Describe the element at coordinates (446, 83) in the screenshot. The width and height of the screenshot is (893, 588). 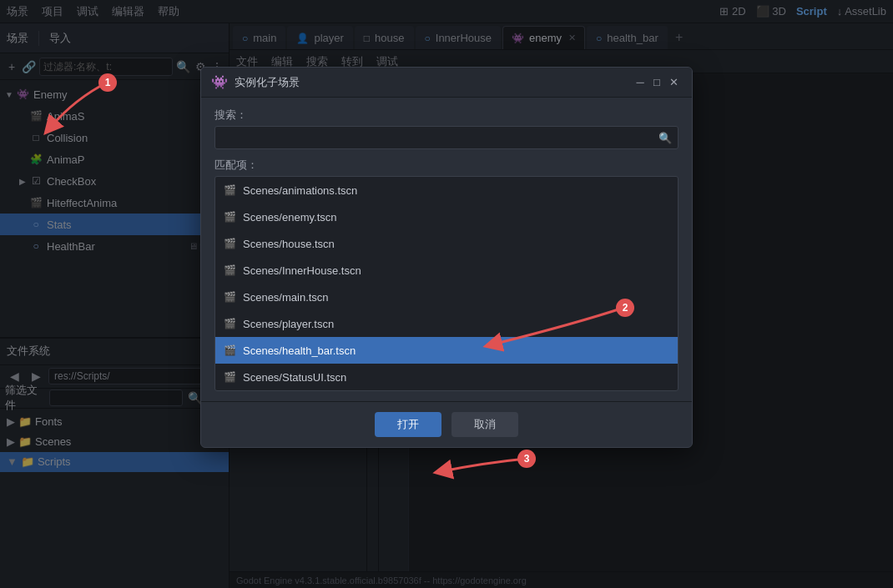
I see `modal-titlebar: 👾 实例化子场景 ─ □ ✕` at that location.